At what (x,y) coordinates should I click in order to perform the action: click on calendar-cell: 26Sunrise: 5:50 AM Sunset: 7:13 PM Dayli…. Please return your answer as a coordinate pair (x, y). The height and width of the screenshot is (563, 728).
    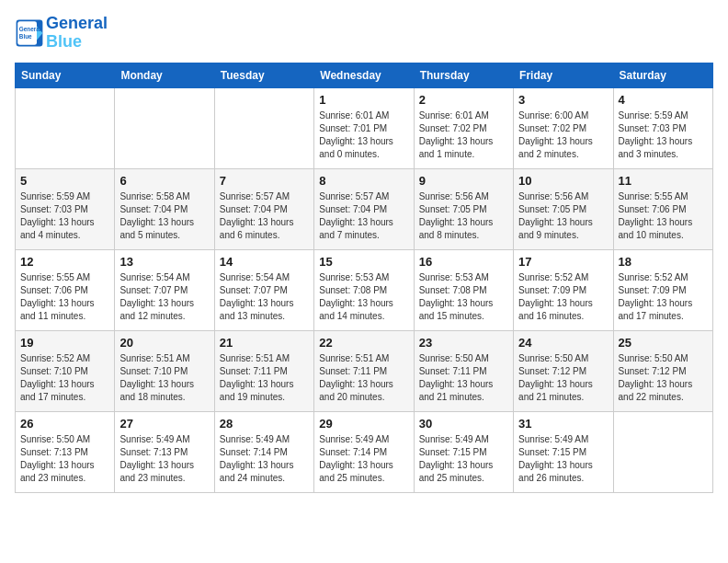
    Looking at the image, I should click on (65, 452).